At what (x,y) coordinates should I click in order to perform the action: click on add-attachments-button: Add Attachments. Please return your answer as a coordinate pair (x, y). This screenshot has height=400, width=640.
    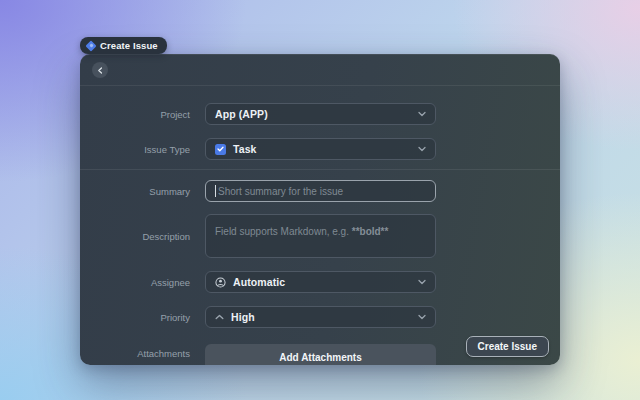
    Looking at the image, I should click on (320, 354).